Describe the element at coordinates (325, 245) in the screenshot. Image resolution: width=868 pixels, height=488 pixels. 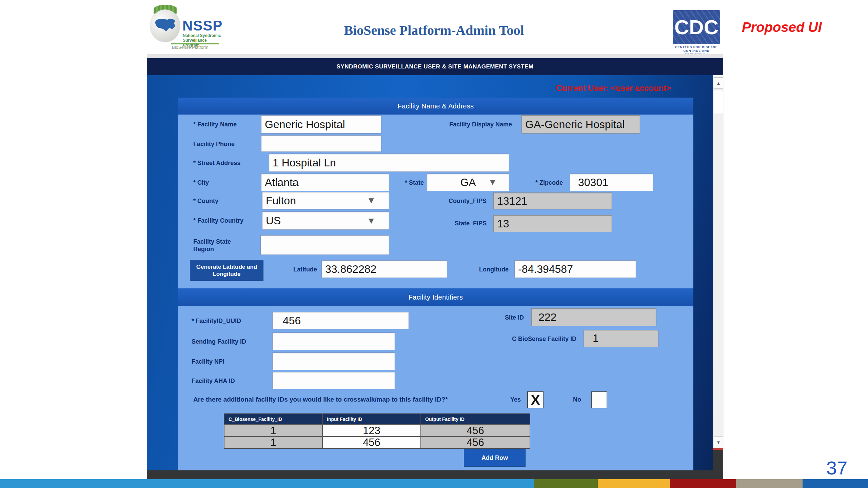
I see `facility-state-region-field` at that location.